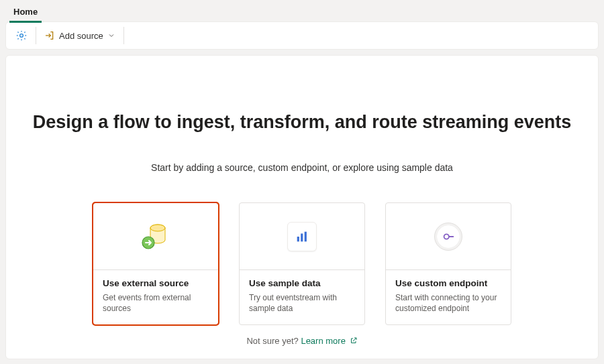 The image size is (604, 364). I want to click on tabs-bar: Home, so click(302, 11).